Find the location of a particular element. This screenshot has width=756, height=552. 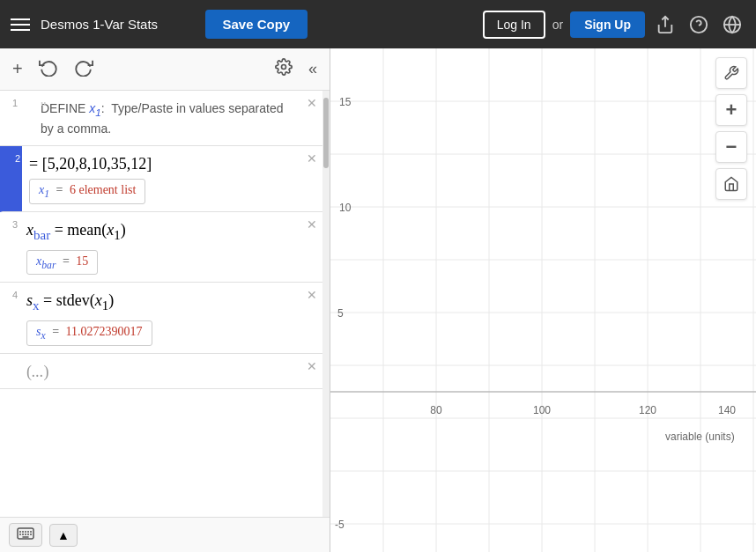

expr-content-3: xbar = mean(x1) xbar = 15 ✕ is located at coordinates (171, 247).